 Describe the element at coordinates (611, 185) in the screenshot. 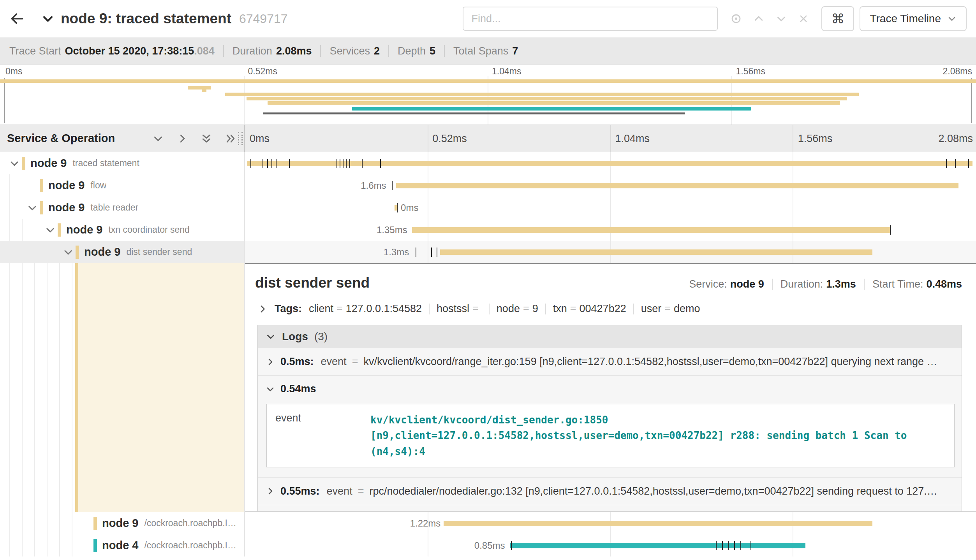

I see `span-track: 1.6ms` at that location.